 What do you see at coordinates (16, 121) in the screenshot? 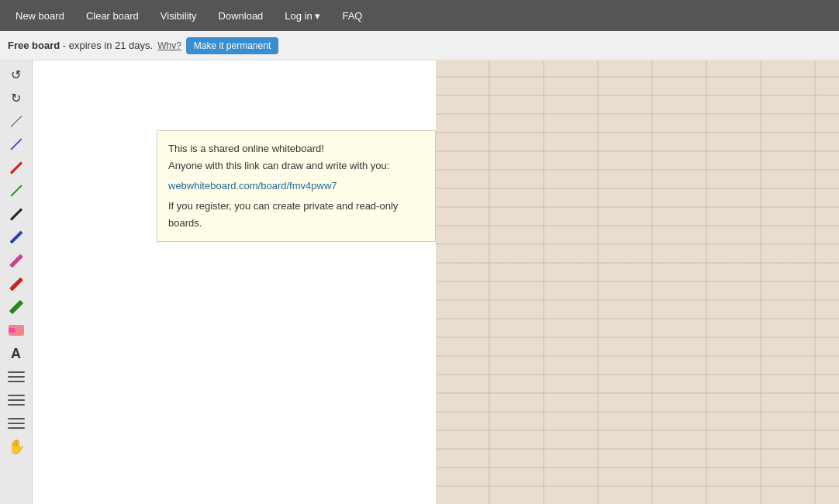
I see `thin-pencil-icon` at bounding box center [16, 121].